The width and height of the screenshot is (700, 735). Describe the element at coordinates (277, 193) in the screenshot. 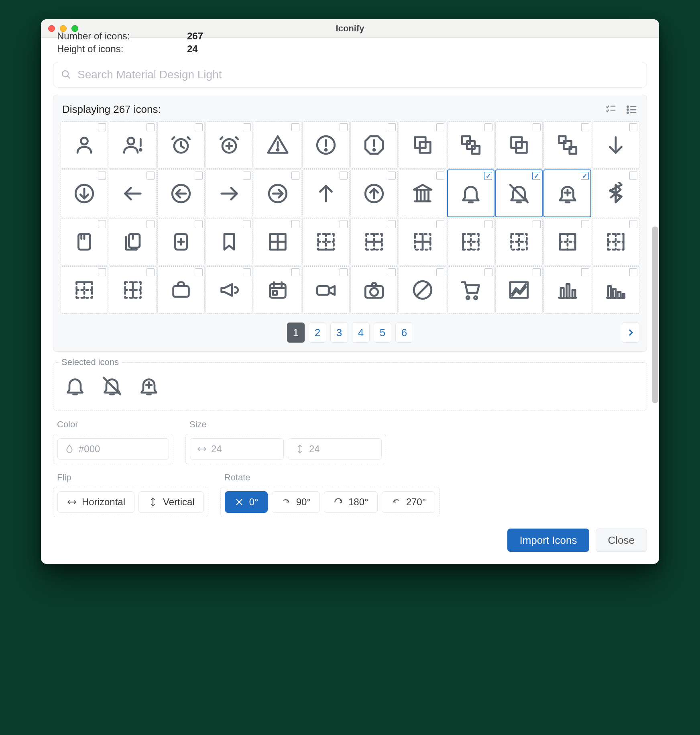

I see `icon-cell-arrow-right-circle` at that location.